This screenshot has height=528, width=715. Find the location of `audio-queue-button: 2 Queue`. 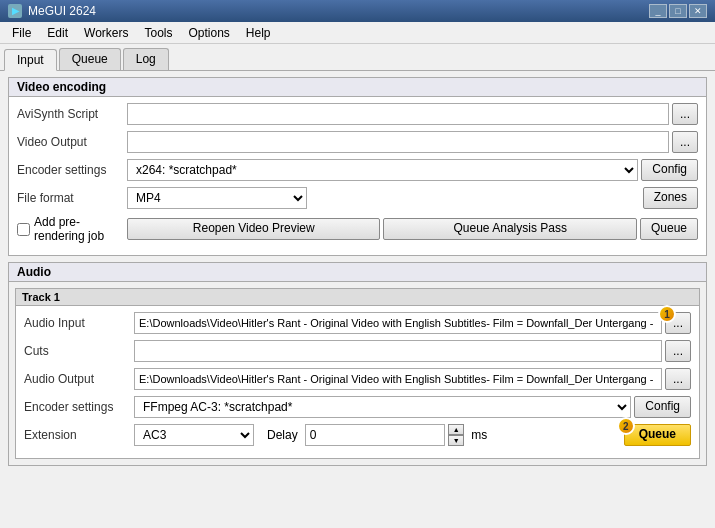

audio-queue-button: 2 Queue is located at coordinates (658, 435).